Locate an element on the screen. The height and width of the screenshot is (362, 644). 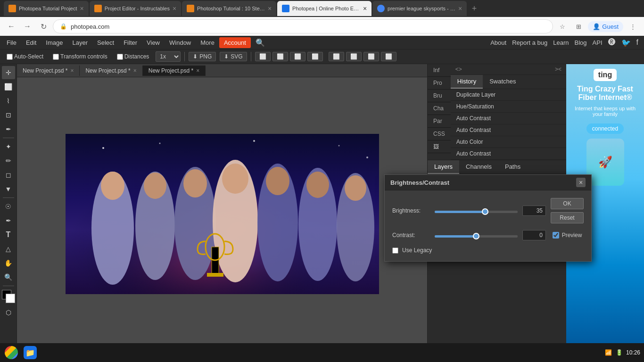
tool-3: ⬜ is located at coordinates (372, 57).